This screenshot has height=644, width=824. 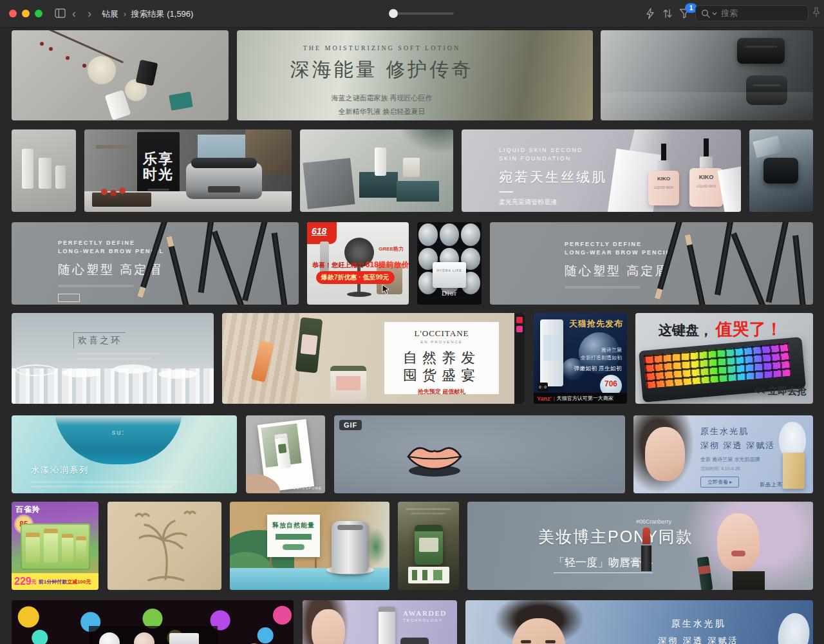 What do you see at coordinates (771, 484) in the screenshot?
I see `estee-tag: 新品上市` at bounding box center [771, 484].